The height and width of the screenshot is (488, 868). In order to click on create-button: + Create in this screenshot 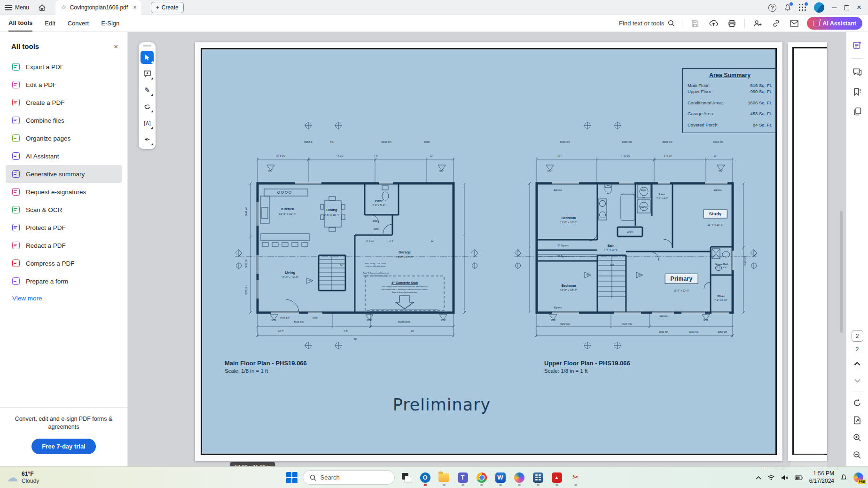, I will do `click(167, 8)`.